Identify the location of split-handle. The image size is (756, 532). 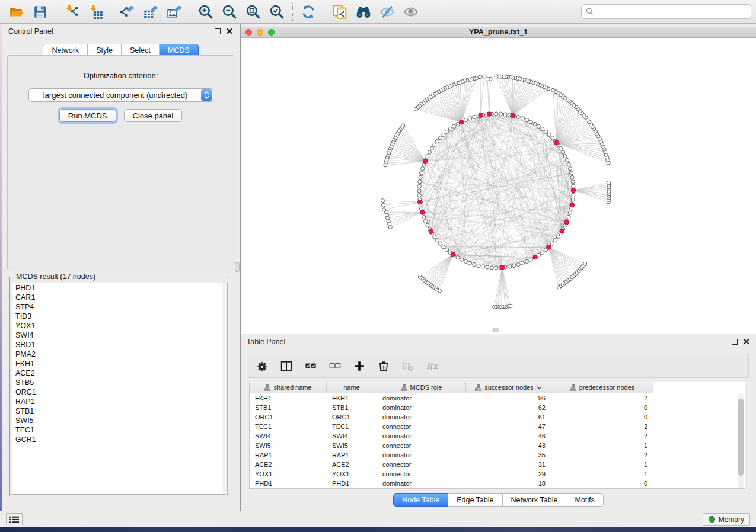
(496, 330).